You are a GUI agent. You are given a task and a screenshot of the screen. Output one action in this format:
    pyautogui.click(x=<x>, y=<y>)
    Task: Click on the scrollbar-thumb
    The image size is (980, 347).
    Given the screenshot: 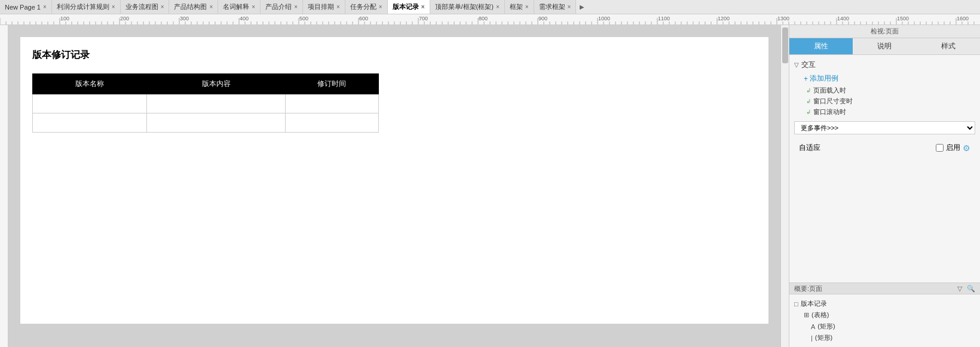 What is the action you would take?
    pyautogui.click(x=785, y=45)
    